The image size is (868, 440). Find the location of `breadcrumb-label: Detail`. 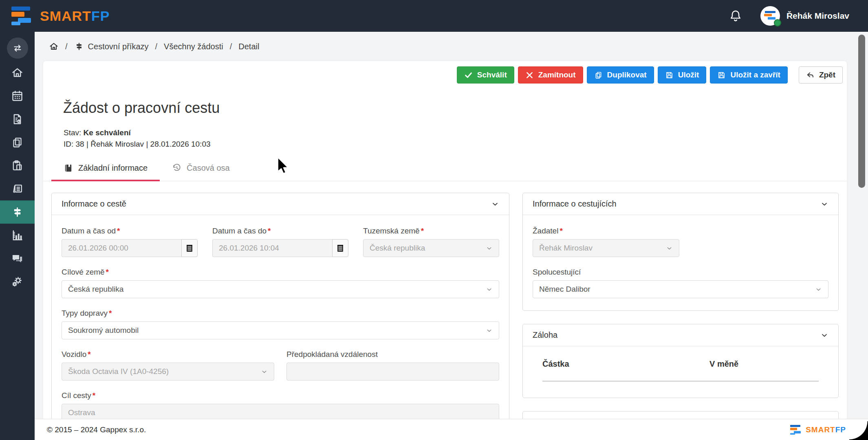

breadcrumb-label: Detail is located at coordinates (249, 46).